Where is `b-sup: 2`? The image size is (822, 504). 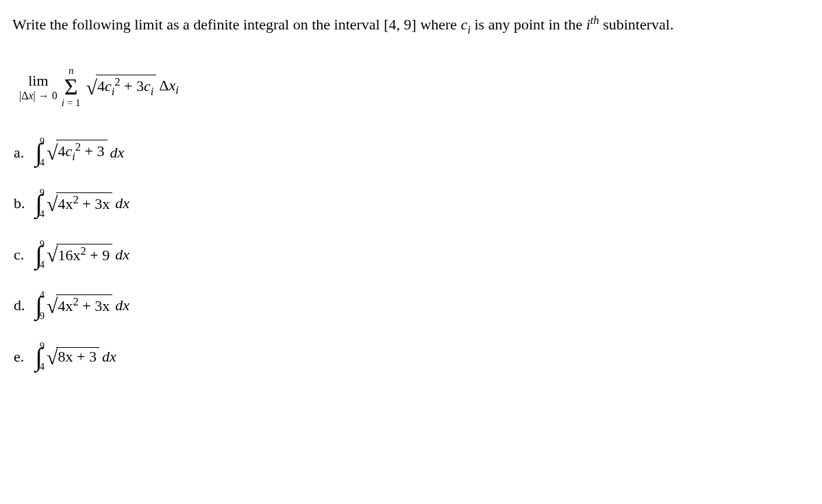 b-sup: 2 is located at coordinates (75, 200).